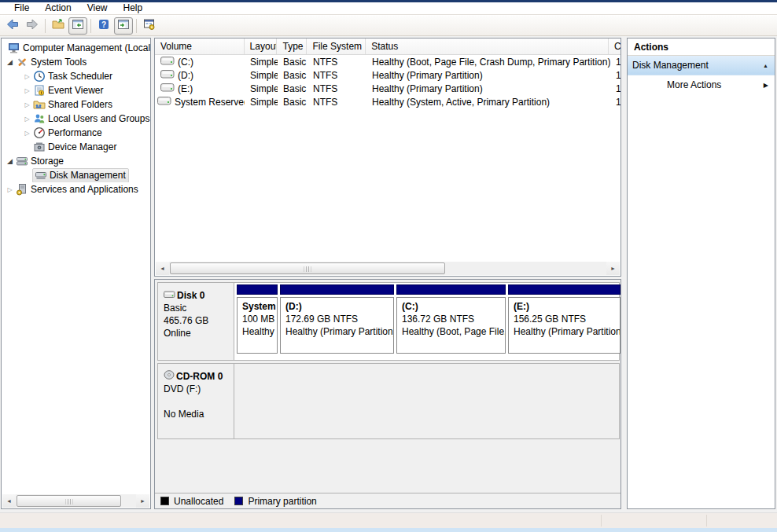 The height and width of the screenshot is (532, 777). Describe the element at coordinates (615, 46) in the screenshot. I see `column-header-capacity: C` at that location.